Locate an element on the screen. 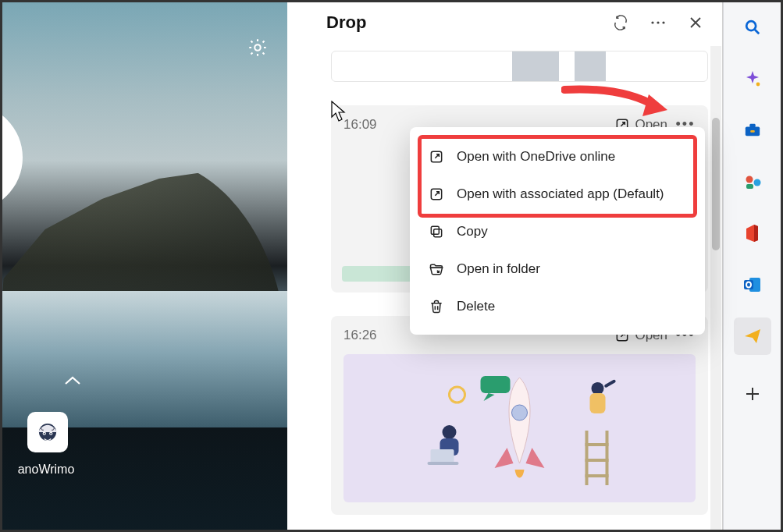  sidebar-search is located at coordinates (753, 27).